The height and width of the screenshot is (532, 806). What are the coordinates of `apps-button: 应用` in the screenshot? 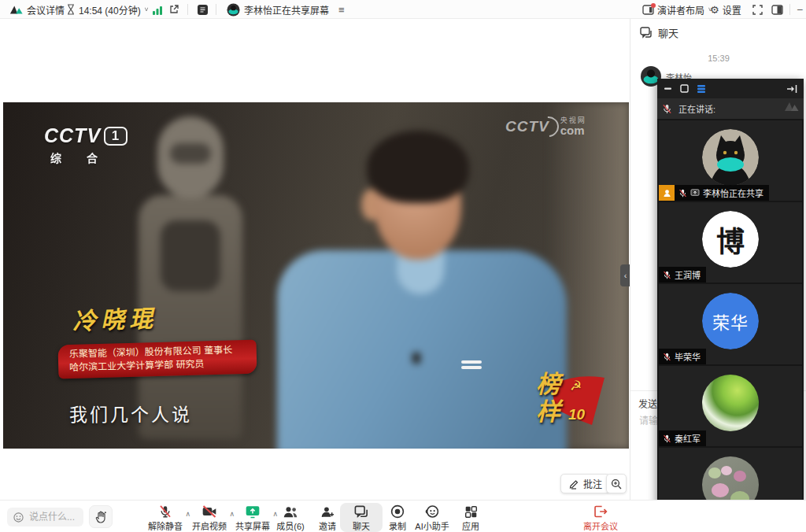 It's located at (471, 518).